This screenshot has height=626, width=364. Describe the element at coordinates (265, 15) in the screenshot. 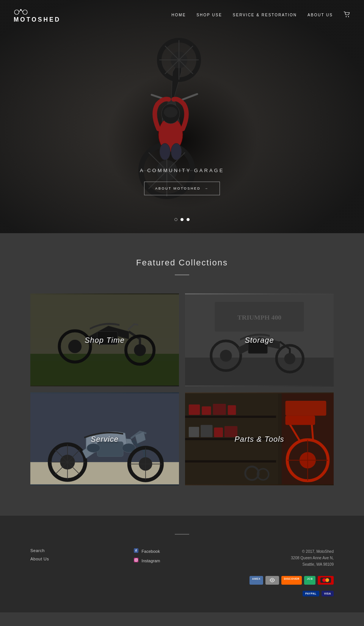

I see `nav-service: SERVICE & RESTORATION` at that location.